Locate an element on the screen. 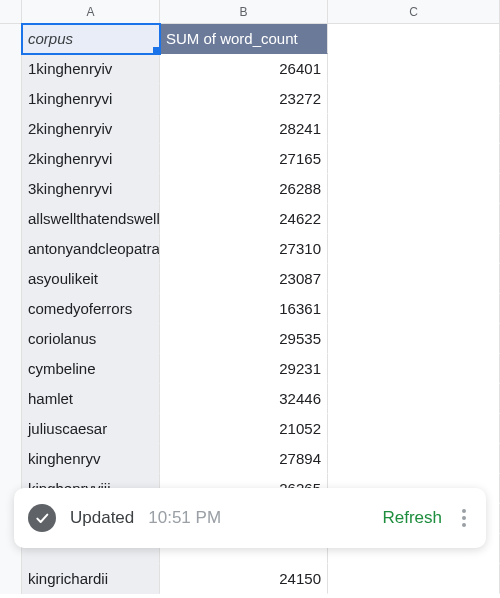 The image size is (500, 598). more-options-icon is located at coordinates (464, 518).